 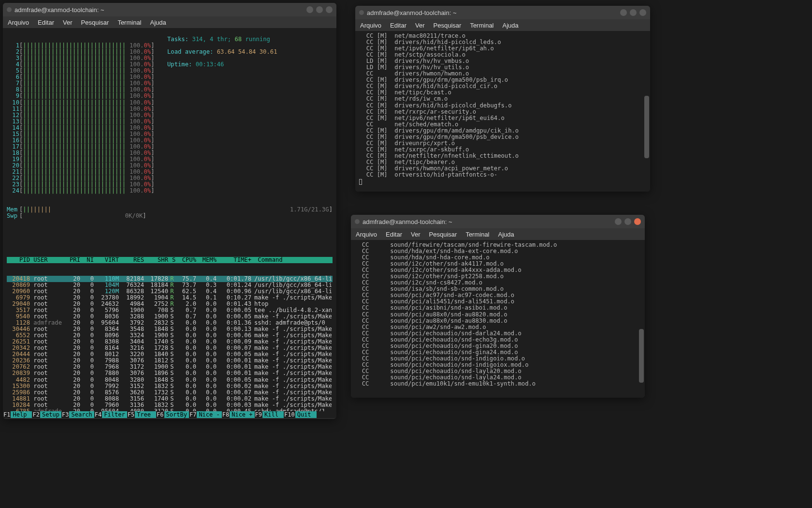 What do you see at coordinates (498, 306) in the screenshot?
I see `build-terminal-2: admfrade@xanmod-toolchain: ~ ArquivoEdit…` at bounding box center [498, 306].